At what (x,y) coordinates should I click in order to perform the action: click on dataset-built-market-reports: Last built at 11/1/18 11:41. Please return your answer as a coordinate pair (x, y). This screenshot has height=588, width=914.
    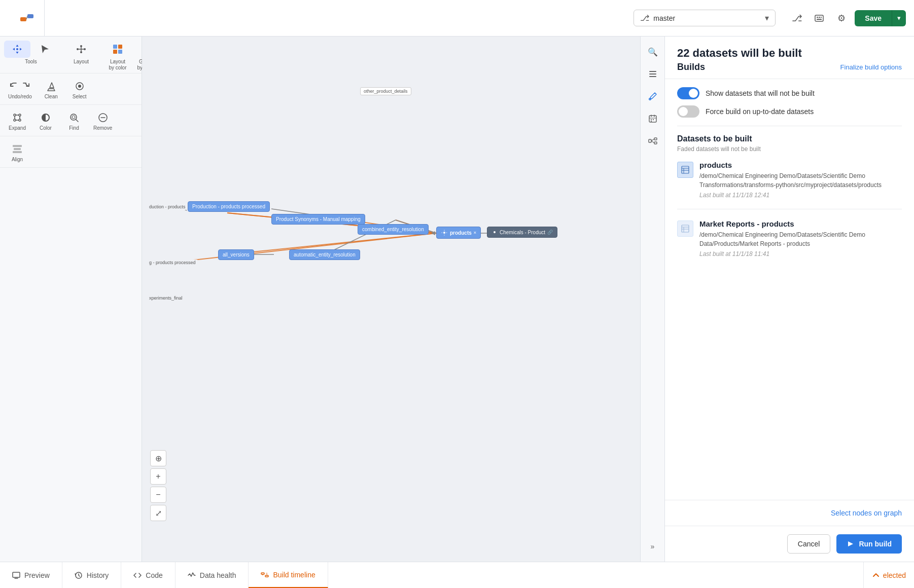
    Looking at the image, I should click on (800, 254).